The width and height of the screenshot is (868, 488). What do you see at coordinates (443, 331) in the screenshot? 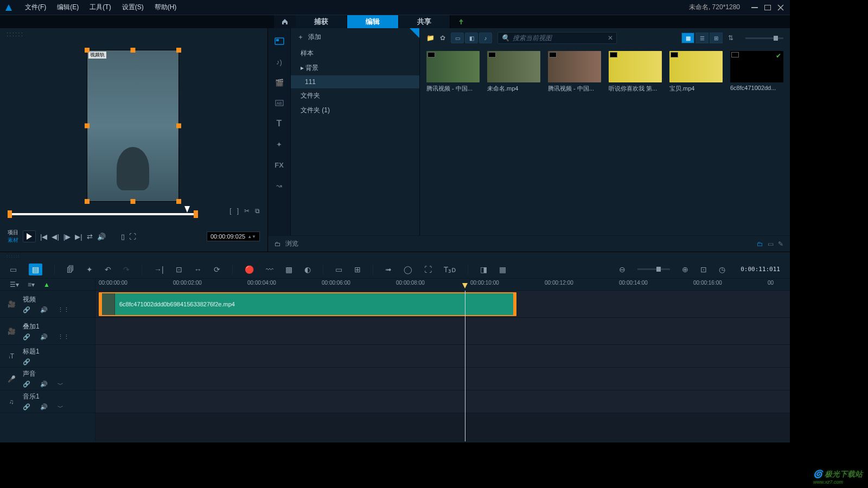
I see `track-lane-overlay` at bounding box center [443, 331].